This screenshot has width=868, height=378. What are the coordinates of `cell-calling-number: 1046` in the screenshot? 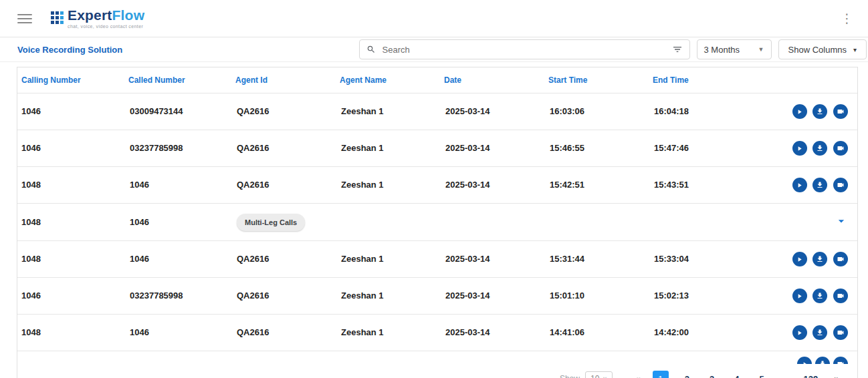 It's located at (71, 148).